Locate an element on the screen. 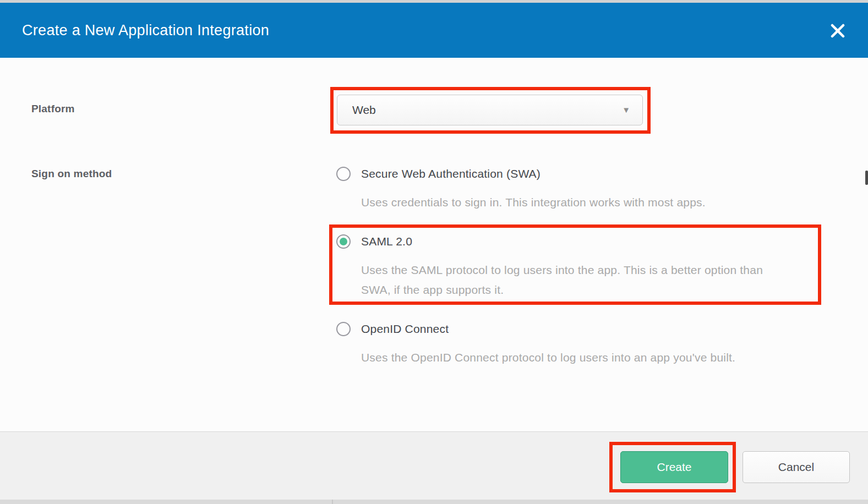  create-button: Create is located at coordinates (674, 467).